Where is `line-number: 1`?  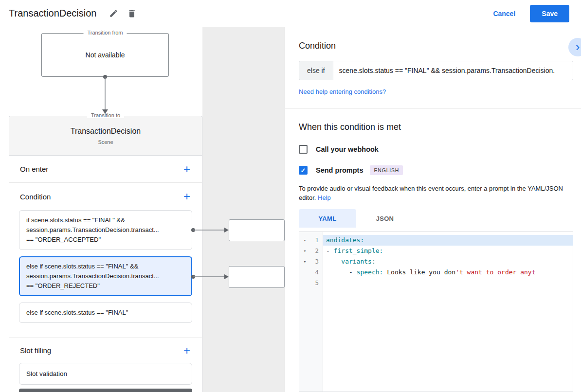
line-number: 1 is located at coordinates (317, 240).